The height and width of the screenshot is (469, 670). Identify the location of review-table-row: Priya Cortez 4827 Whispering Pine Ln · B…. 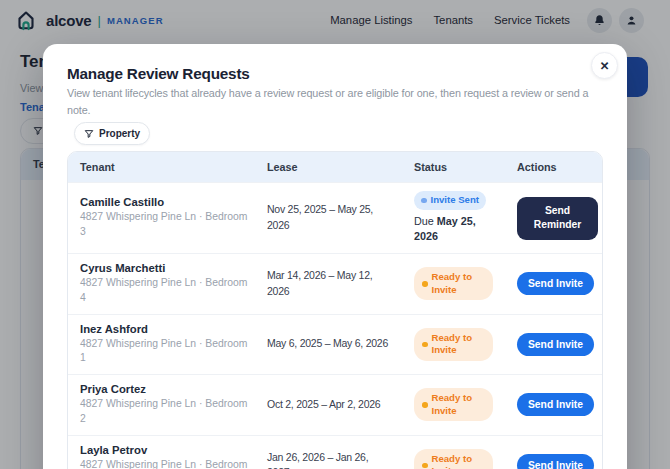
(335, 404).